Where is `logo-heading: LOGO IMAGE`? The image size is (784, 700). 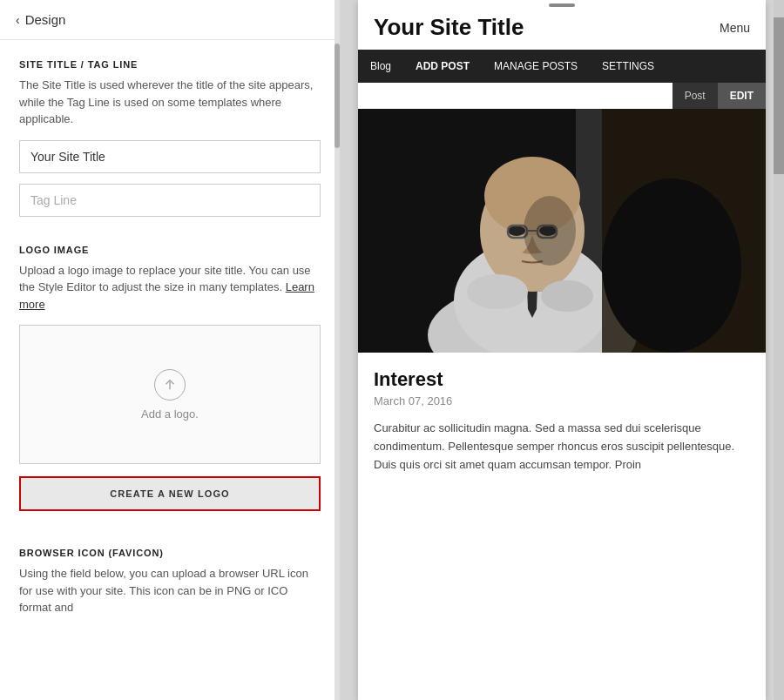
logo-heading: LOGO IMAGE is located at coordinates (170, 250).